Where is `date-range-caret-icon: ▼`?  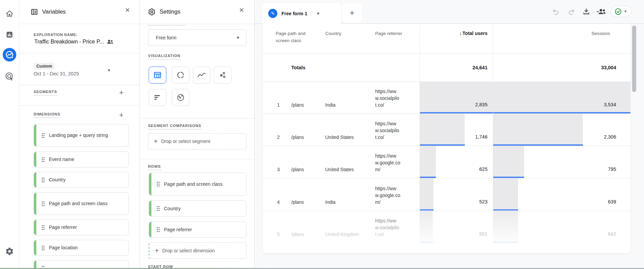 date-range-caret-icon: ▼ is located at coordinates (109, 70).